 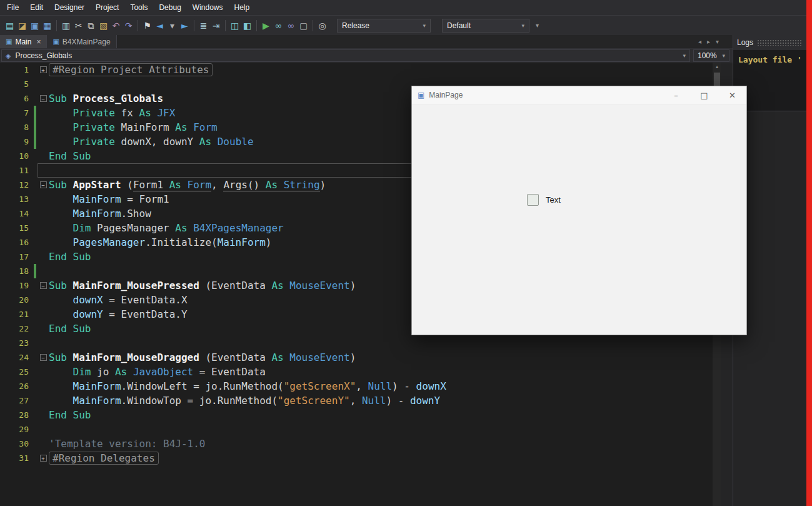 I want to click on scroll-up-icon: ▴, so click(x=717, y=67).